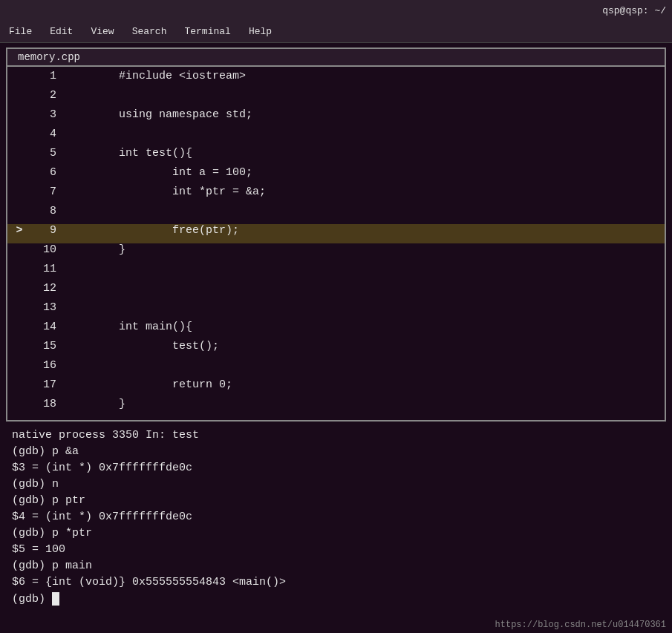  Describe the element at coordinates (336, 32) in the screenshot. I see `menu-bar: File Edit View Search Terminal Help` at that location.